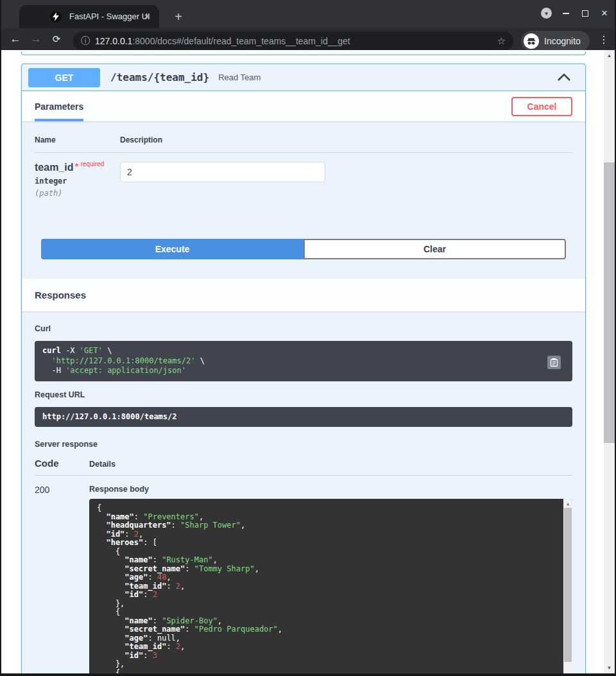 This screenshot has height=676, width=616. I want to click on response-body-scrollbar: ▲, so click(568, 587).